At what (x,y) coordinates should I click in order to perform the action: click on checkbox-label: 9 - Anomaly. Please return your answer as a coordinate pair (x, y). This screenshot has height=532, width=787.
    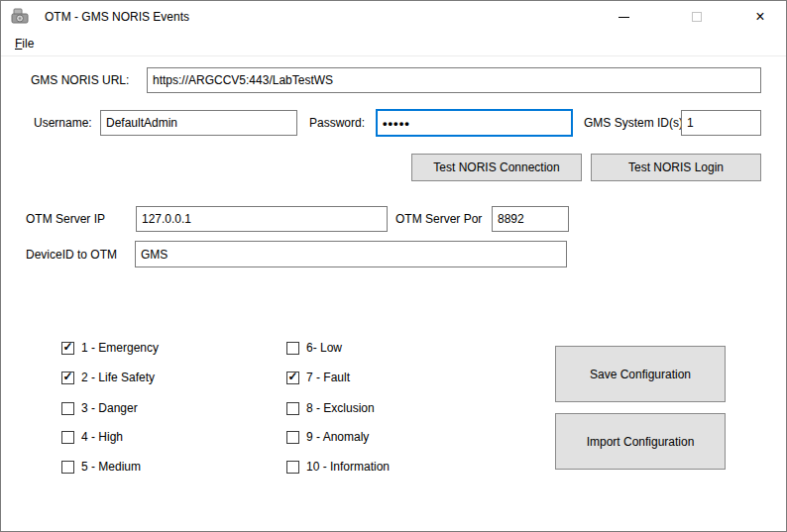
    Looking at the image, I should click on (337, 437).